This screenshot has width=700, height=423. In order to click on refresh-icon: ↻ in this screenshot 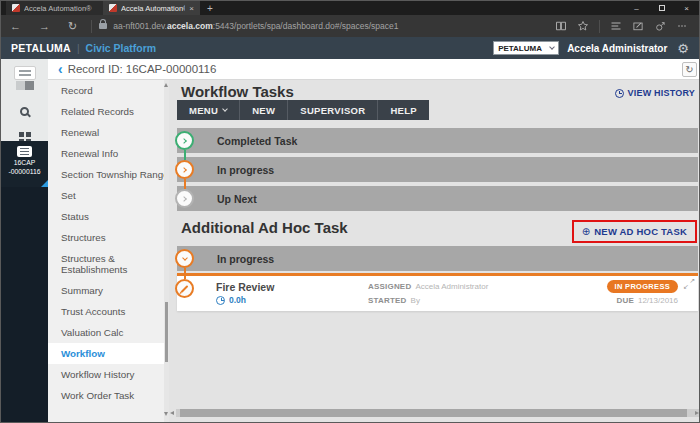, I will do `click(72, 26)`.